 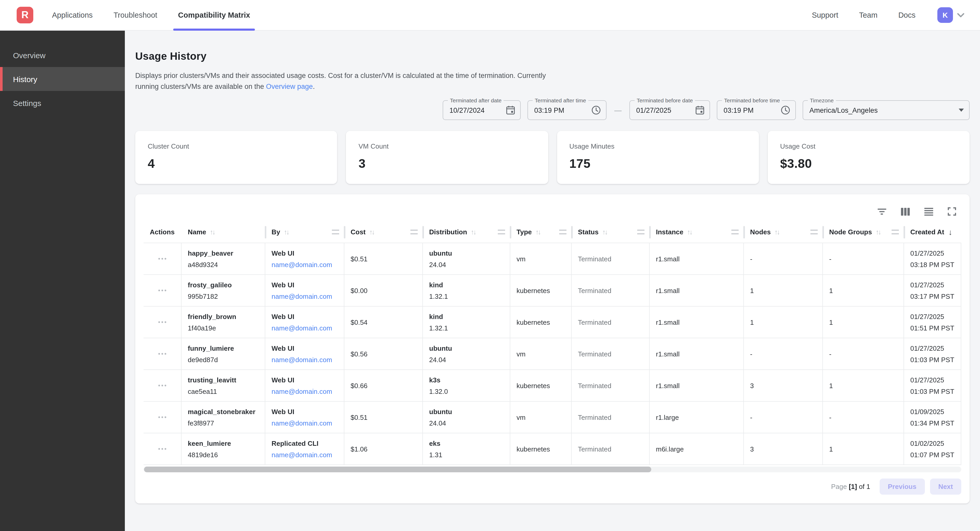 I want to click on type-value: vm, so click(x=544, y=417).